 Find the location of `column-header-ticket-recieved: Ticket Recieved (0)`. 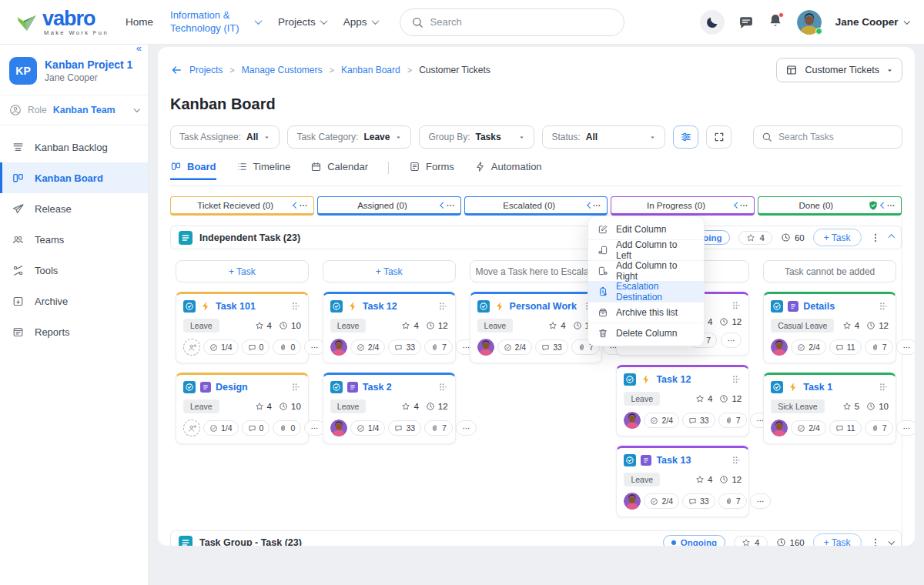

column-header-ticket-recieved: Ticket Recieved (0) is located at coordinates (242, 206).